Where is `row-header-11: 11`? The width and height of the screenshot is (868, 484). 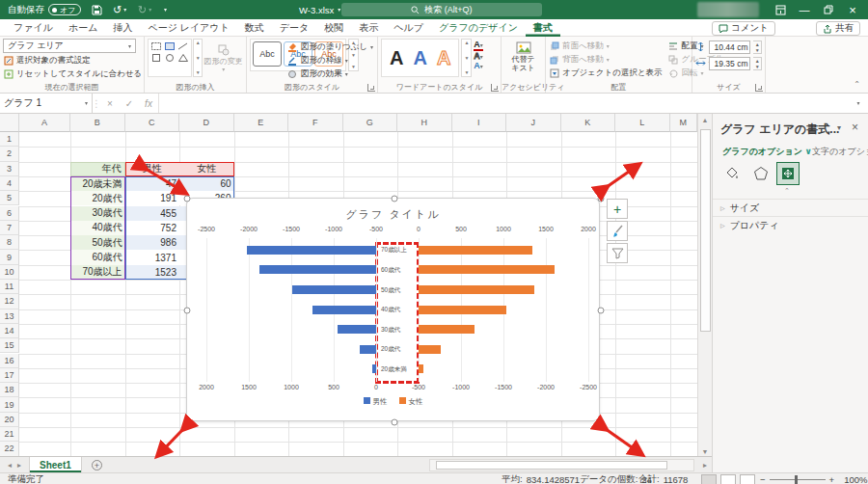 row-header-11: 11 is located at coordinates (10, 287).